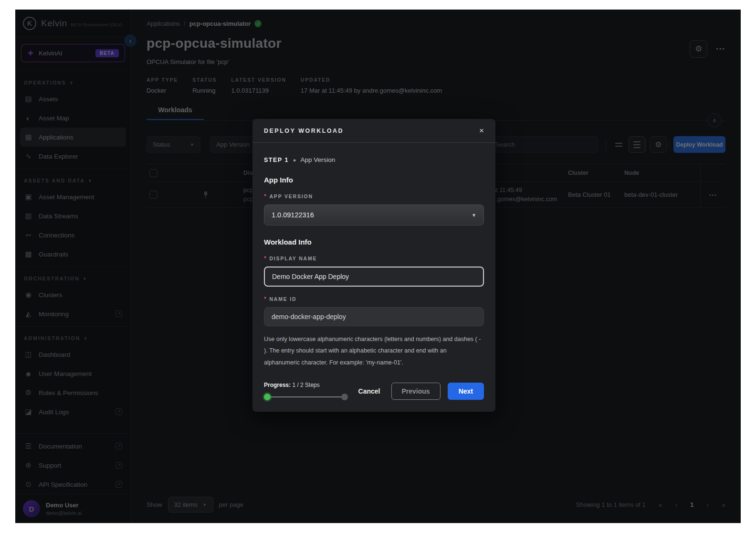 This screenshot has height=535, width=756. What do you see at coordinates (374, 317) in the screenshot?
I see `name-id-field-wrap` at bounding box center [374, 317].